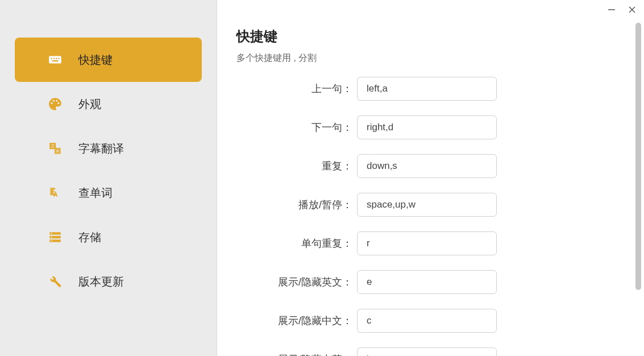 Image resolution: width=644 pixels, height=356 pixels. What do you see at coordinates (90, 238) in the screenshot?
I see `sidebar-item-label: 存储` at bounding box center [90, 238].